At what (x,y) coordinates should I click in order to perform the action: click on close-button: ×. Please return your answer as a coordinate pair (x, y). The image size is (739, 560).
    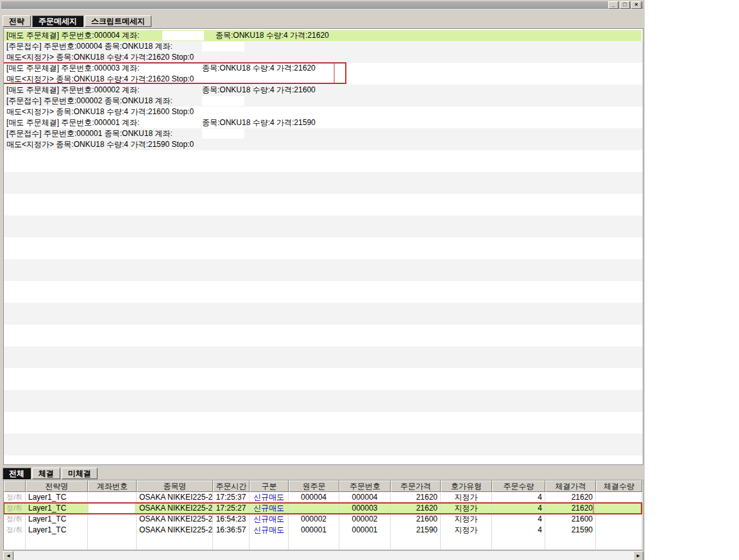
    Looking at the image, I should click on (636, 5).